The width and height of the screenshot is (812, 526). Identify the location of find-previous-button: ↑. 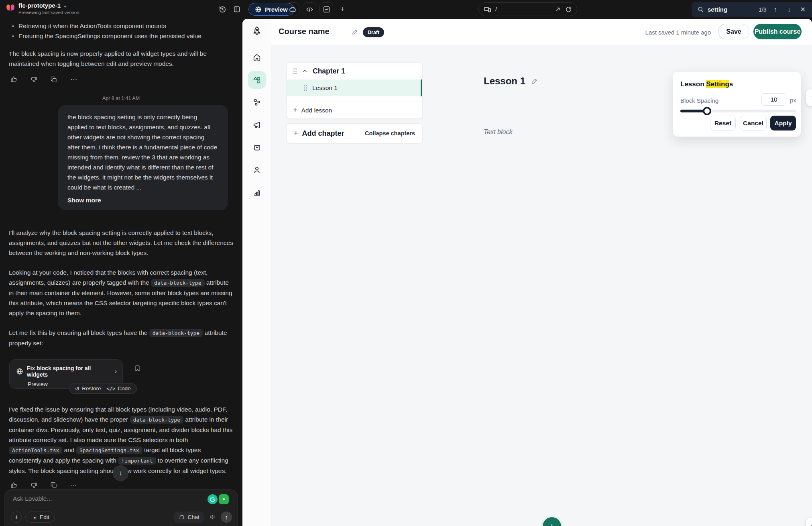
(775, 10).